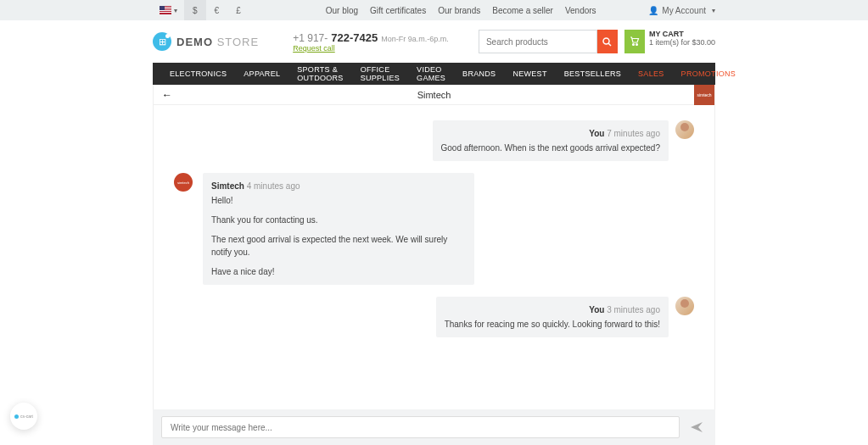  What do you see at coordinates (217, 10) in the screenshot?
I see `currency-eur: €` at bounding box center [217, 10].